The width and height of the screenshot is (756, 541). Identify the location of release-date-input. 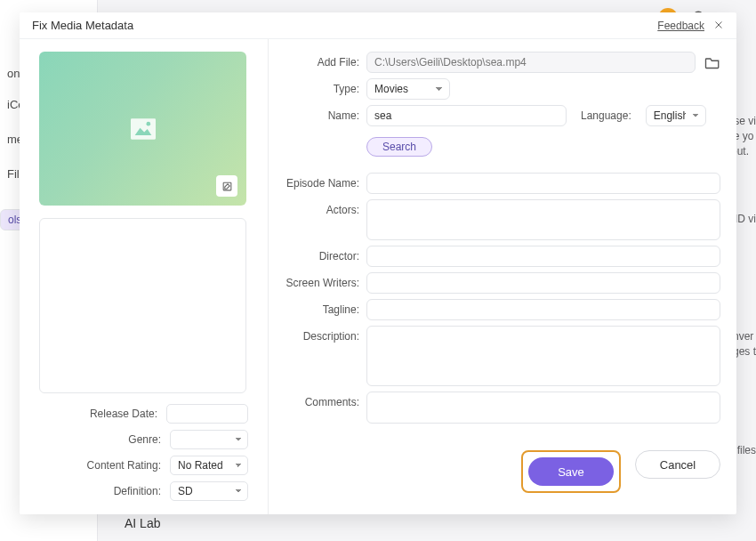
(207, 414).